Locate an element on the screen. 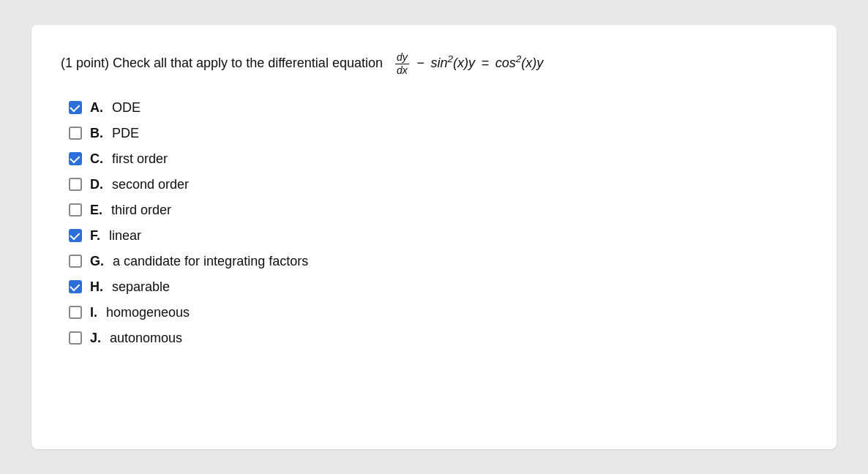  equation: dy dx − sin2(x)y = cos2(x)y is located at coordinates (468, 63).